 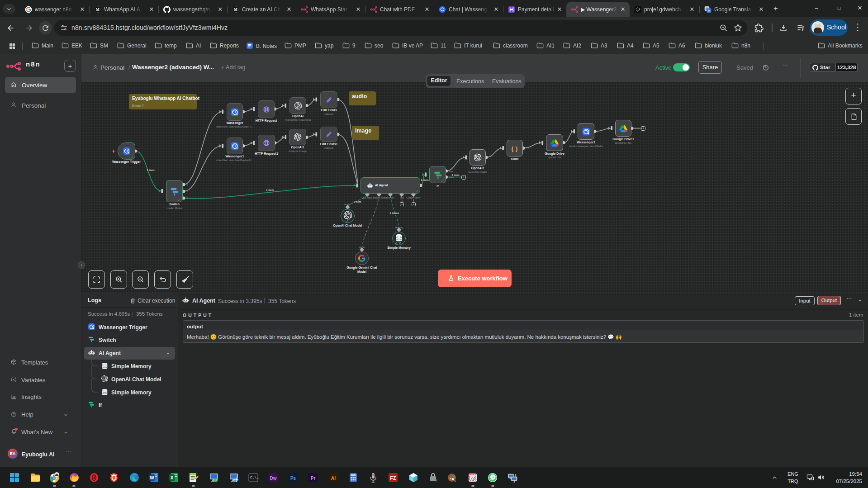 I want to click on svg-text: Ps, so click(x=293, y=479).